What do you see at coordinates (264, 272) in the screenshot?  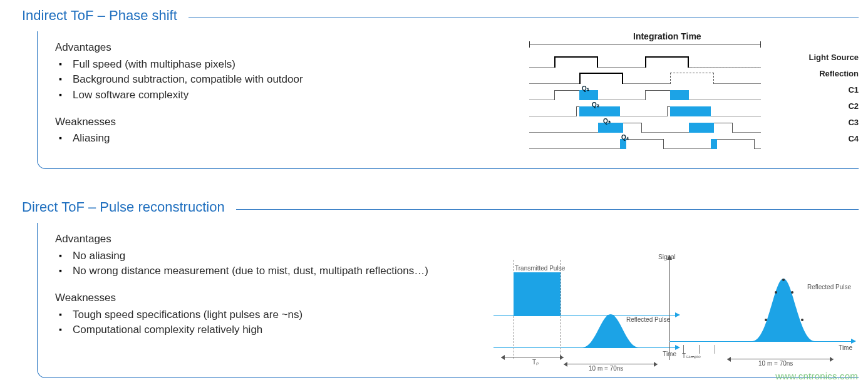 I see `list-item: No wrong distance measurement (due to mi…` at bounding box center [264, 272].